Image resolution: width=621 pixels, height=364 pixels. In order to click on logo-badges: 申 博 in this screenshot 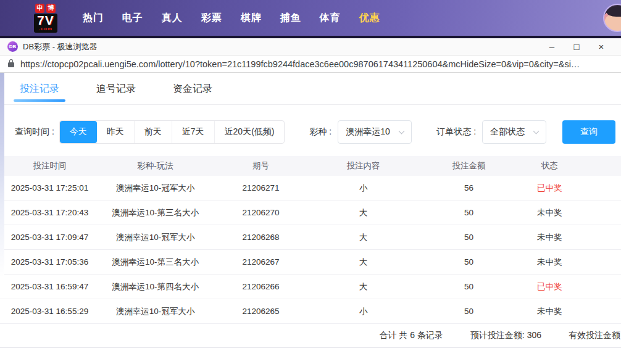, I will do `click(46, 9)`.